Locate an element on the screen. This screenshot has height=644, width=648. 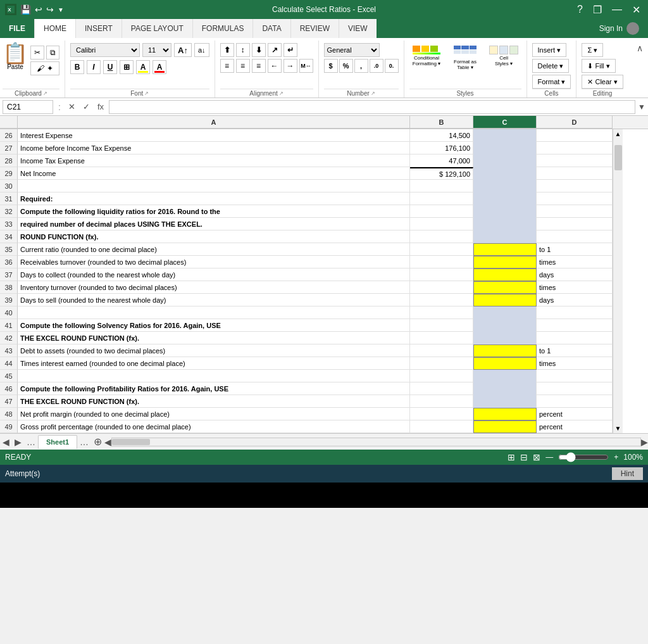
tab-data: DATA is located at coordinates (271, 28).